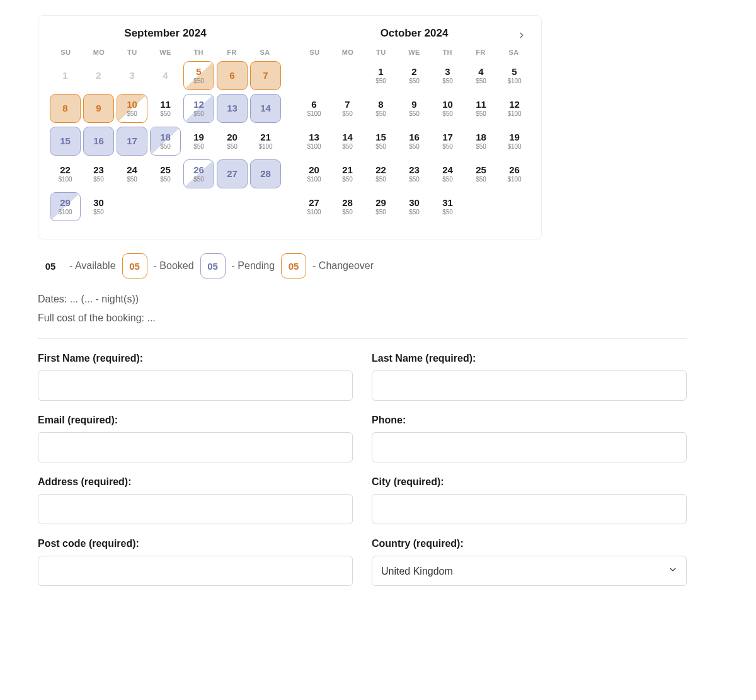 The width and height of the screenshot is (756, 700). I want to click on day-number: 28, so click(266, 174).